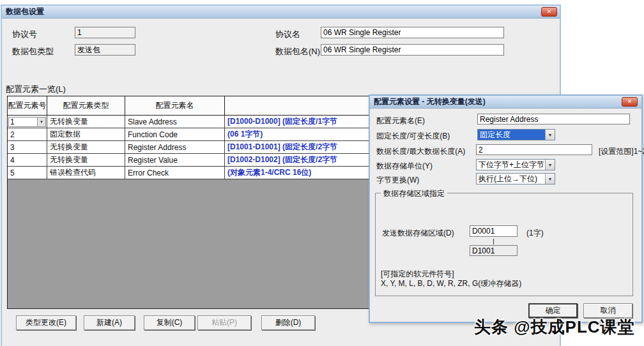  What do you see at coordinates (511, 165) in the screenshot?
I see `storage-unit-value: 下位字节+上位字节` at bounding box center [511, 165].